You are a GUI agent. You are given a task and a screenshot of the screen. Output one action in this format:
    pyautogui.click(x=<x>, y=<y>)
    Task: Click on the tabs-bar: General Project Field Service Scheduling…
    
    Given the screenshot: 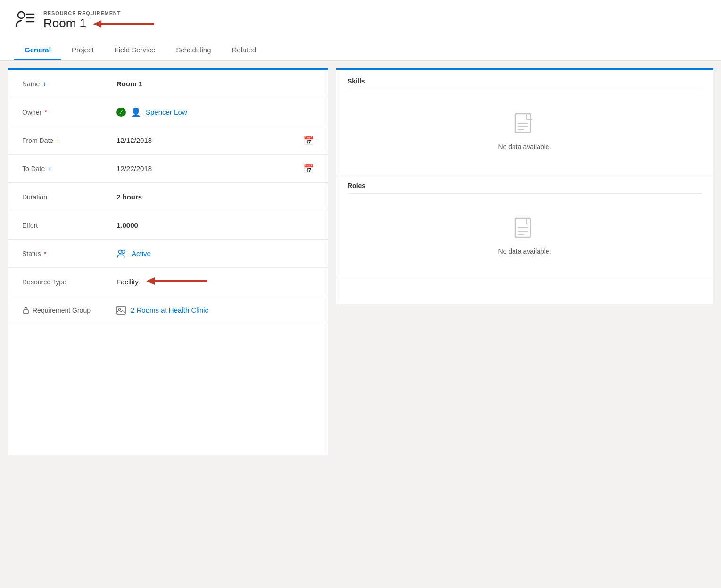 What is the action you would take?
    pyautogui.click(x=360, y=50)
    